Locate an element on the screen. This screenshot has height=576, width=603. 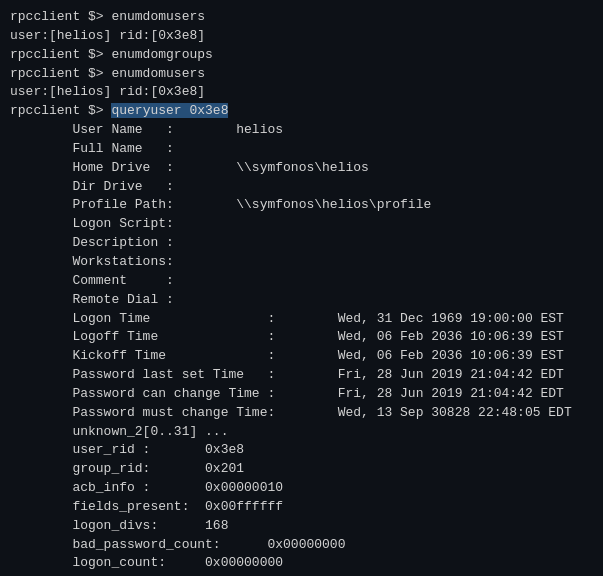
terminal-line: Password can change Time : Fri, 28 Jun 2… is located at coordinates (302, 394).